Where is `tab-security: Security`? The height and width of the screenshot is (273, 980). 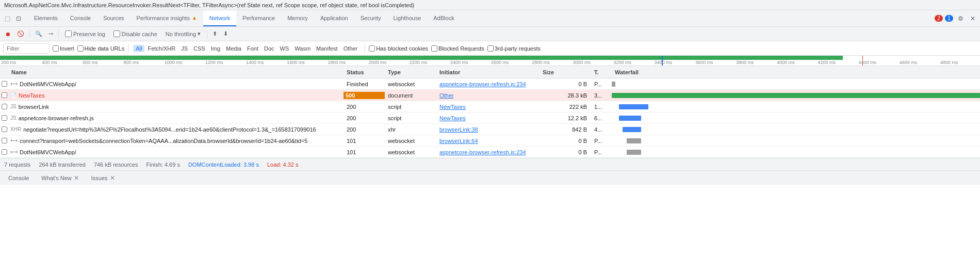
tab-security: Security is located at coordinates (371, 19).